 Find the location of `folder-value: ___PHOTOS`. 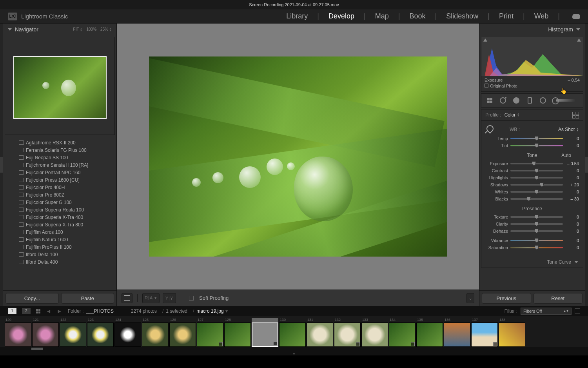

folder-value: ___PHOTOS is located at coordinates (100, 311).